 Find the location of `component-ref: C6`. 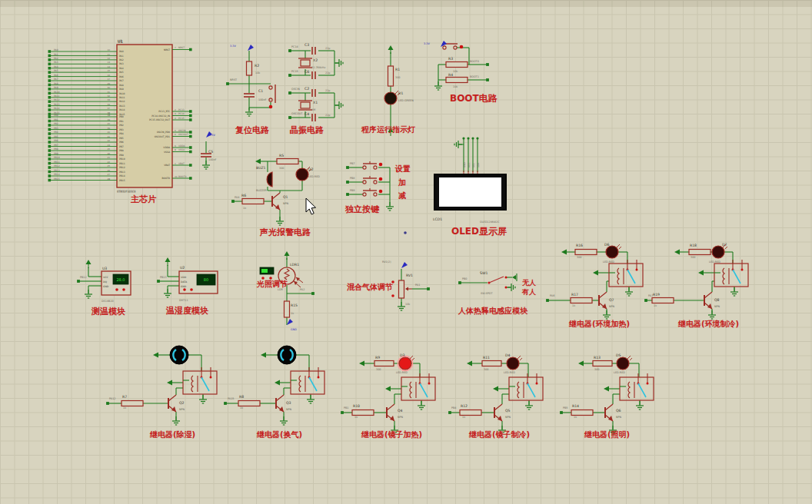

component-ref: C6 is located at coordinates (307, 72).